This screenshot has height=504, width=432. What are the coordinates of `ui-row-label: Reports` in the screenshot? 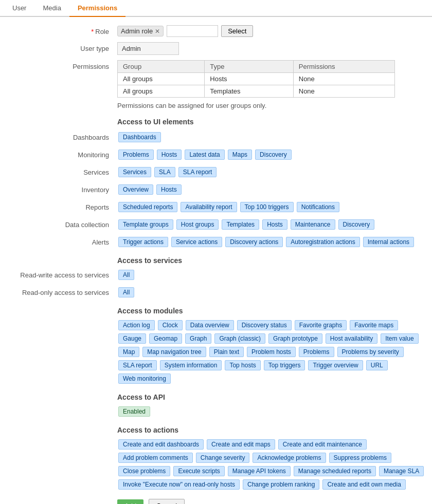 It's located at (61, 206).